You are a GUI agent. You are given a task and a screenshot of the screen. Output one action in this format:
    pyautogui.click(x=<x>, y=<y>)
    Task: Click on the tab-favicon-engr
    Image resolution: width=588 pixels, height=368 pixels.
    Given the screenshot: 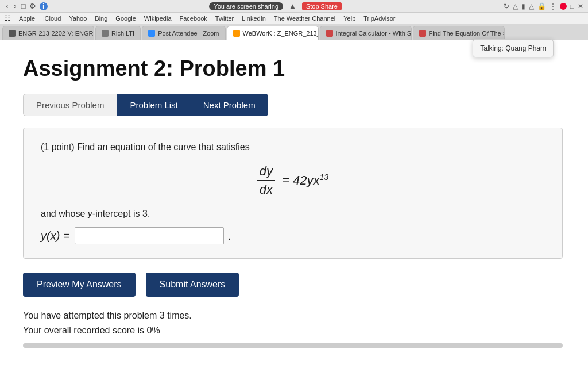 What is the action you would take?
    pyautogui.click(x=12, y=33)
    